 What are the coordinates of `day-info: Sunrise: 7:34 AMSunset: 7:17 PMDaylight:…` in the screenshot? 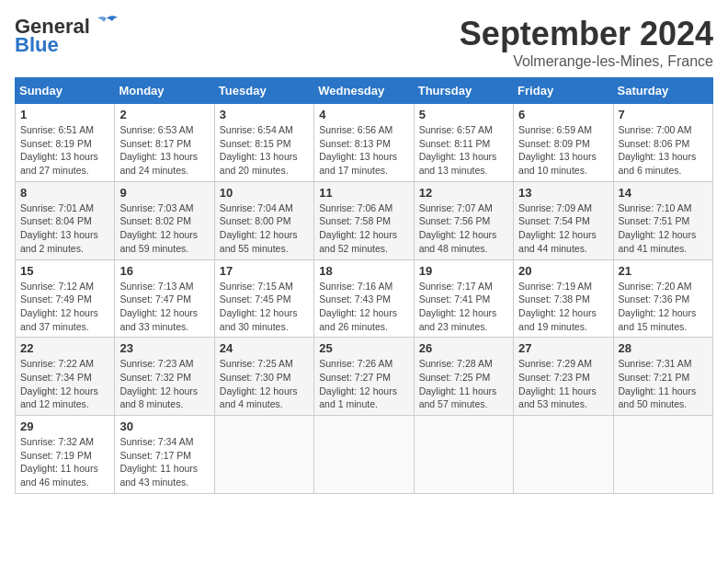 It's located at (164, 462).